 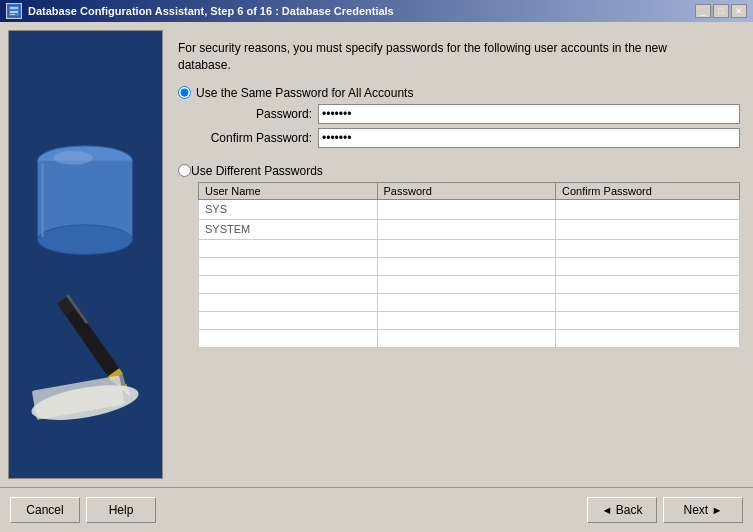 What do you see at coordinates (288, 209) in the screenshot?
I see `cell-username-sys: SYS` at bounding box center [288, 209].